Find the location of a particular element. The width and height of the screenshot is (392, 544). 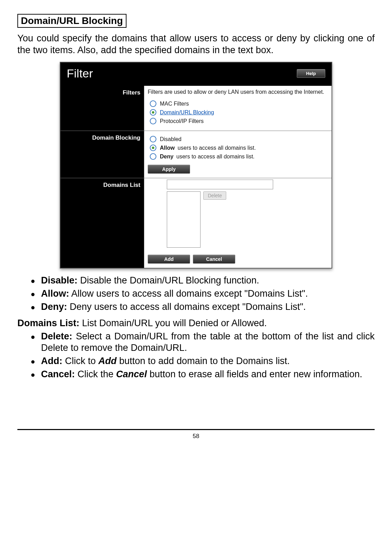

bullet-allow: Allow: Allow users to access all domains… is located at coordinates (203, 294).